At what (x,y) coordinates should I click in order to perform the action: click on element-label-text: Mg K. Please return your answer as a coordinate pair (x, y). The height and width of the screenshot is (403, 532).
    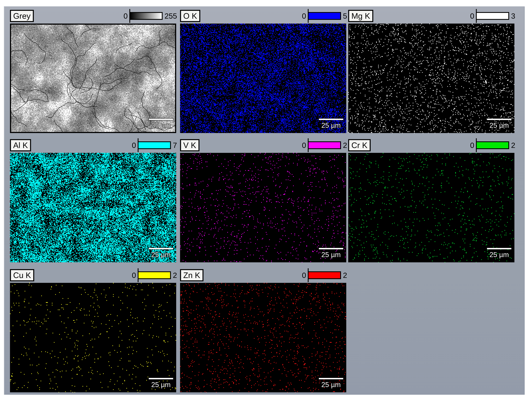
    Looking at the image, I should click on (361, 16).